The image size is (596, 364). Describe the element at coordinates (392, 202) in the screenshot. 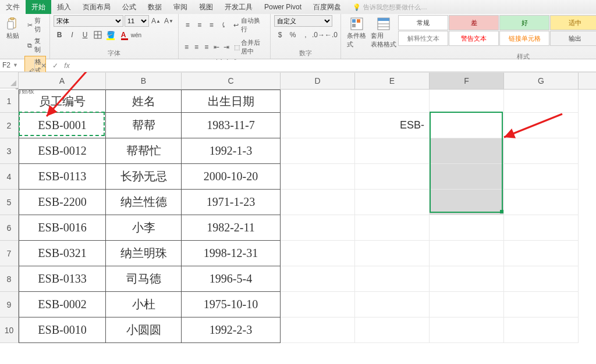

I see `cell-E5` at that location.